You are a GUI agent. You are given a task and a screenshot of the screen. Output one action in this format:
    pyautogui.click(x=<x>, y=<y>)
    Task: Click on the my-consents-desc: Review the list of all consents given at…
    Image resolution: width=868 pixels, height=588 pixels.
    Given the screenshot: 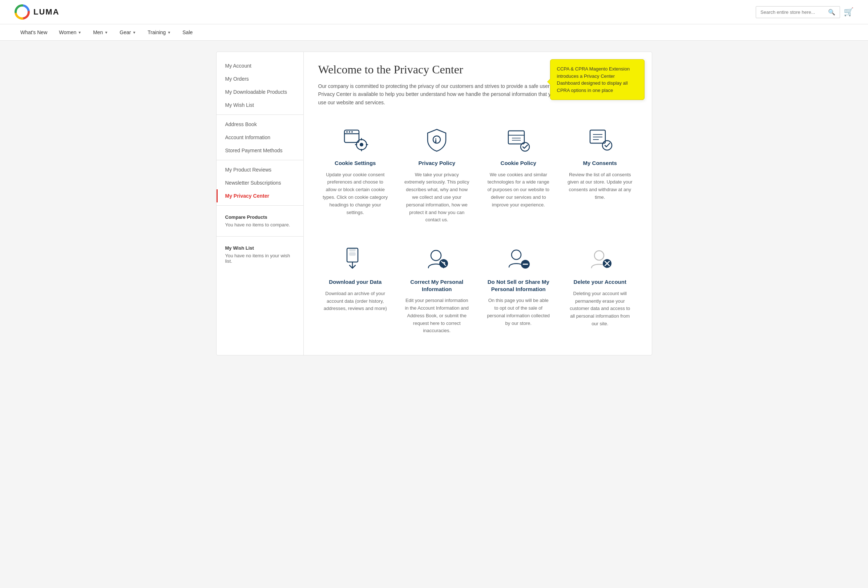 What is the action you would take?
    pyautogui.click(x=600, y=186)
    